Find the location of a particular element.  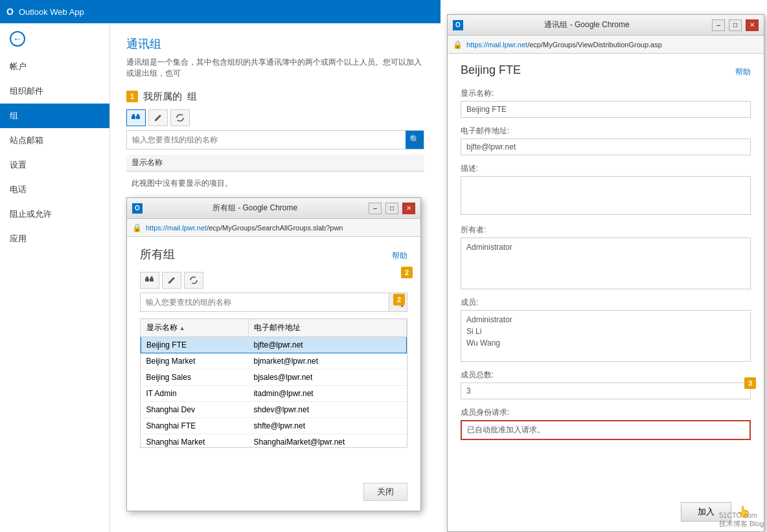

sidebar-item-settings: 设置 is located at coordinates (54, 165).